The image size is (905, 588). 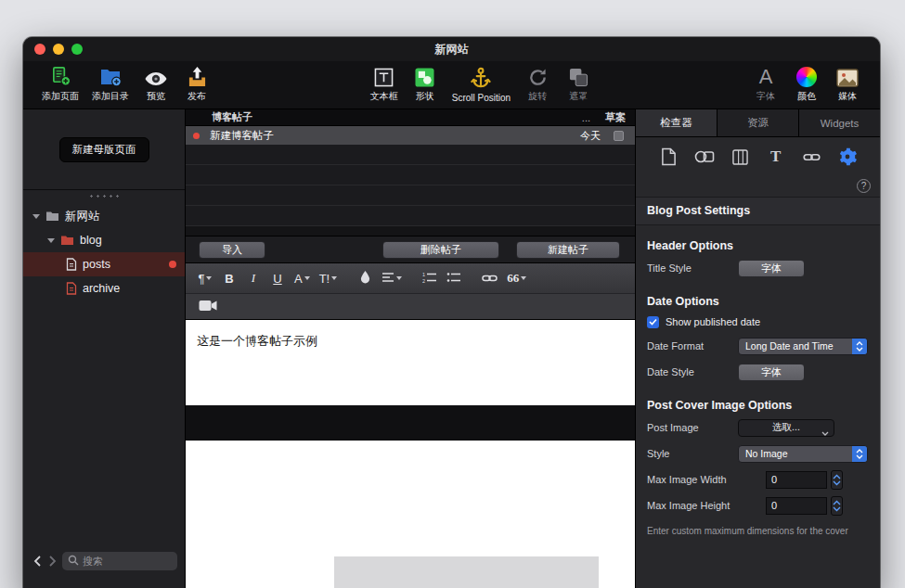 What do you see at coordinates (757, 301) in the screenshot?
I see `section-date-options: Date Options` at bounding box center [757, 301].